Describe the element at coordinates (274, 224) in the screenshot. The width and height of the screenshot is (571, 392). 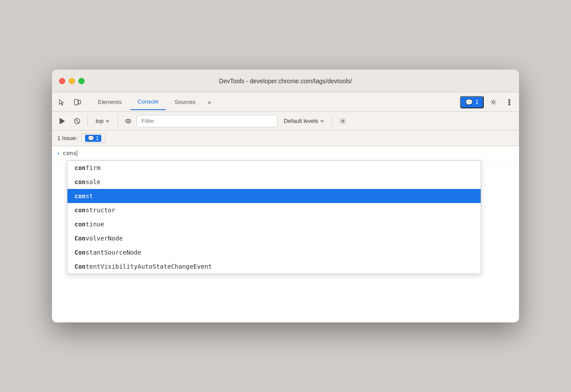
I see `autocomplete-item-continue: continue` at that location.